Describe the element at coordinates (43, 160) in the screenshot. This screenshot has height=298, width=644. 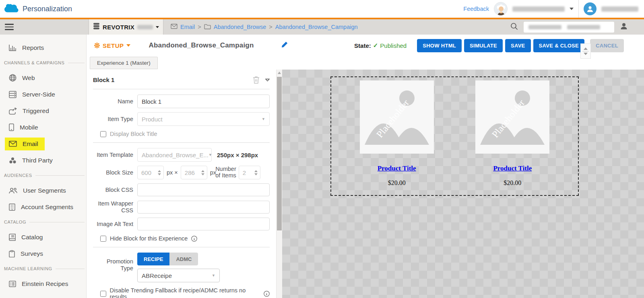
I see `sidebar-item-third-party: Third Party` at that location.